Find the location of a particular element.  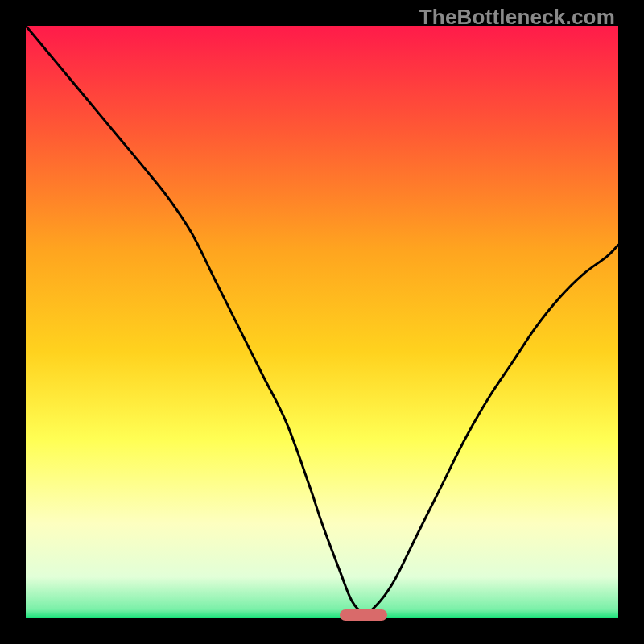

optimal-marker is located at coordinates (364, 615).